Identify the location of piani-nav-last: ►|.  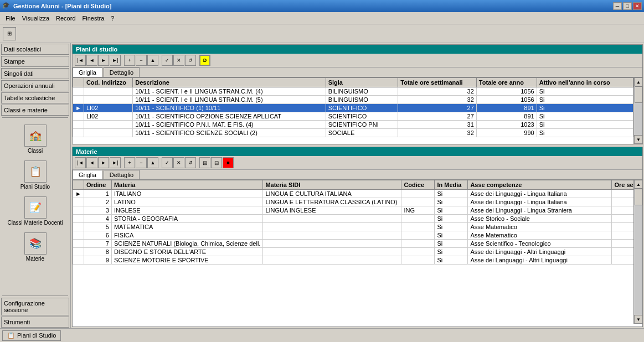
(115, 60).